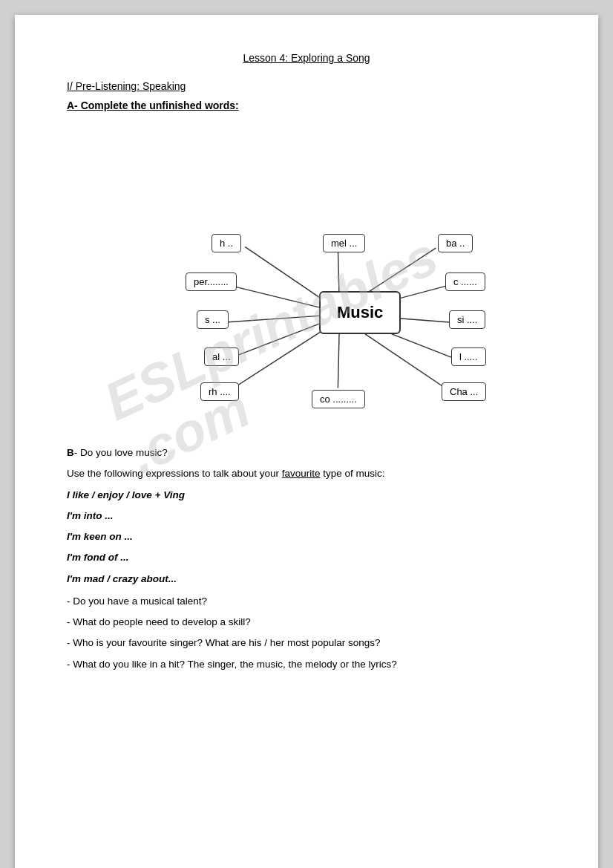 The width and height of the screenshot is (613, 868). Describe the element at coordinates (465, 282) in the screenshot. I see `word-box-c: c ......` at that location.